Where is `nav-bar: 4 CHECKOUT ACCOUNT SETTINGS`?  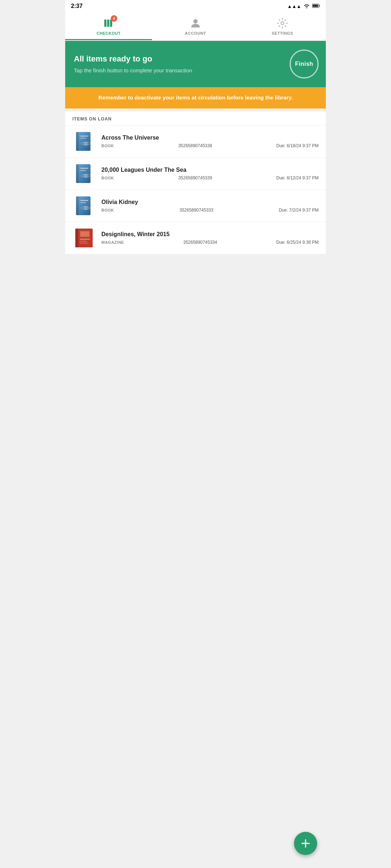
nav-bar: 4 CHECKOUT ACCOUNT SETTINGS is located at coordinates (196, 27).